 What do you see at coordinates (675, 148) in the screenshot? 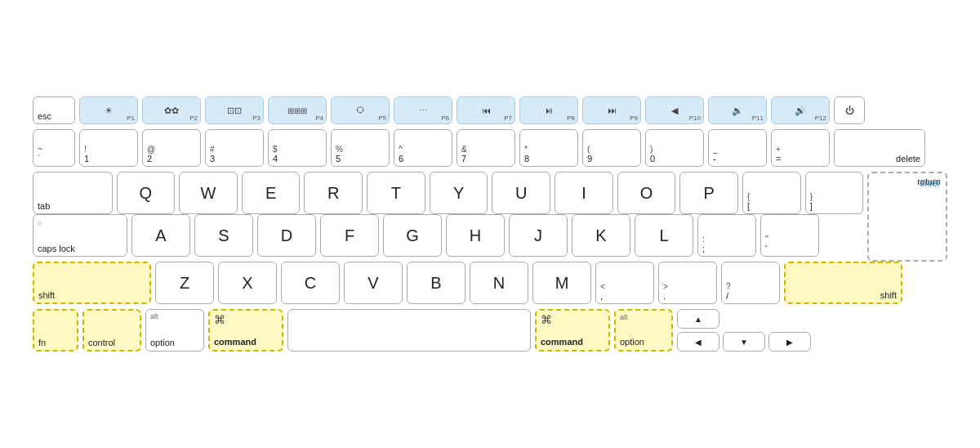
I see `0-key: ) 0` at bounding box center [675, 148].